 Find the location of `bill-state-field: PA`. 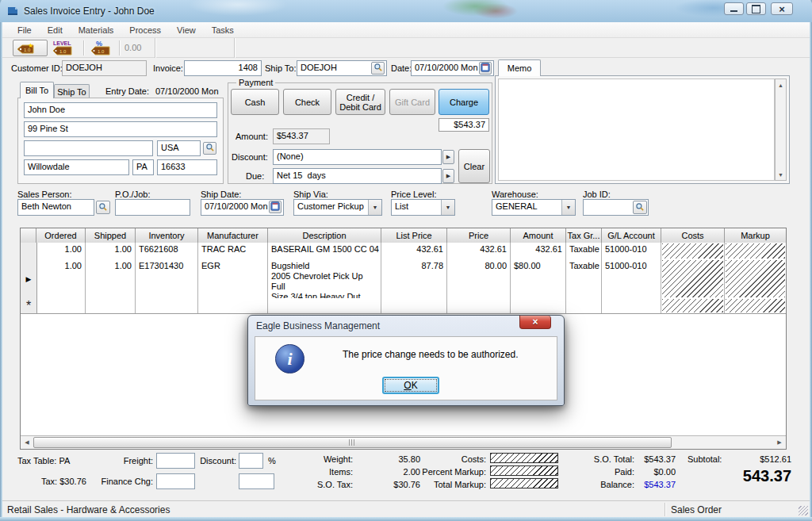

bill-state-field: PA is located at coordinates (143, 167).